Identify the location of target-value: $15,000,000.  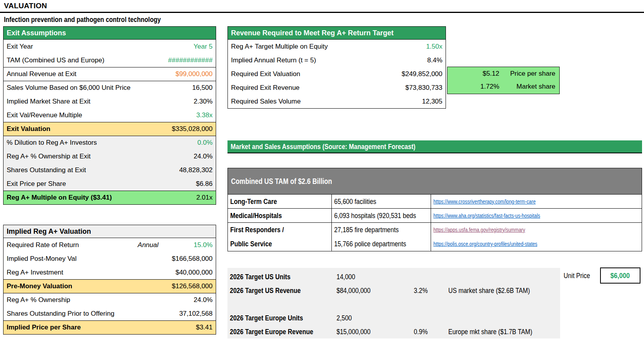
(373, 332).